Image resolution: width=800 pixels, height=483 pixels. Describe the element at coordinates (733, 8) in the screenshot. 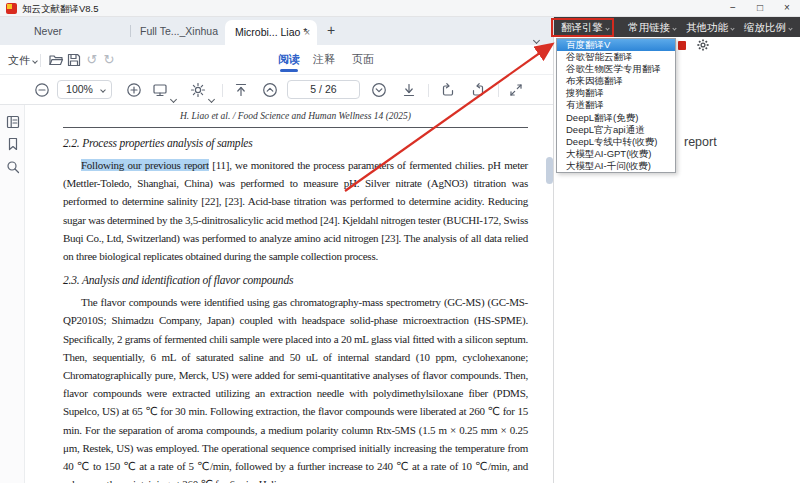

I see `minimize-button: −` at that location.